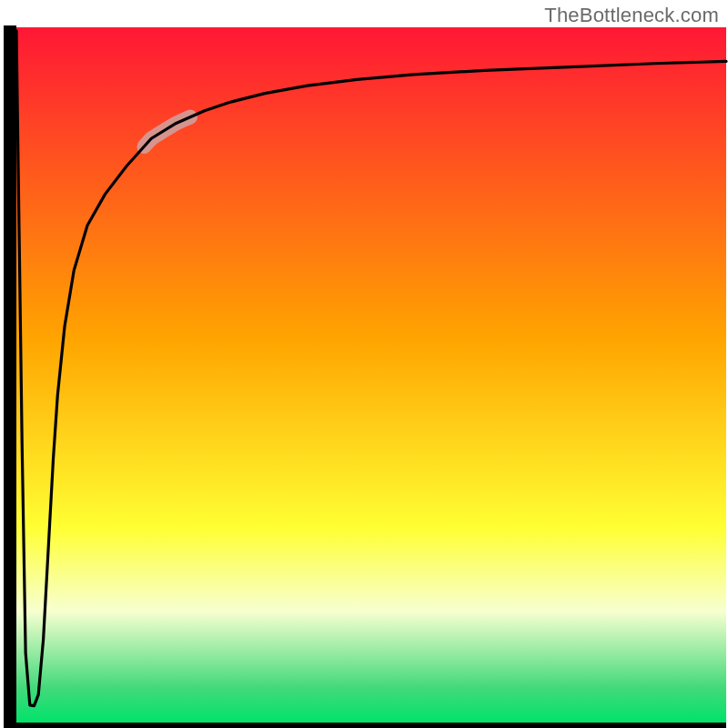  I want to click on y-axis, so click(10, 377).